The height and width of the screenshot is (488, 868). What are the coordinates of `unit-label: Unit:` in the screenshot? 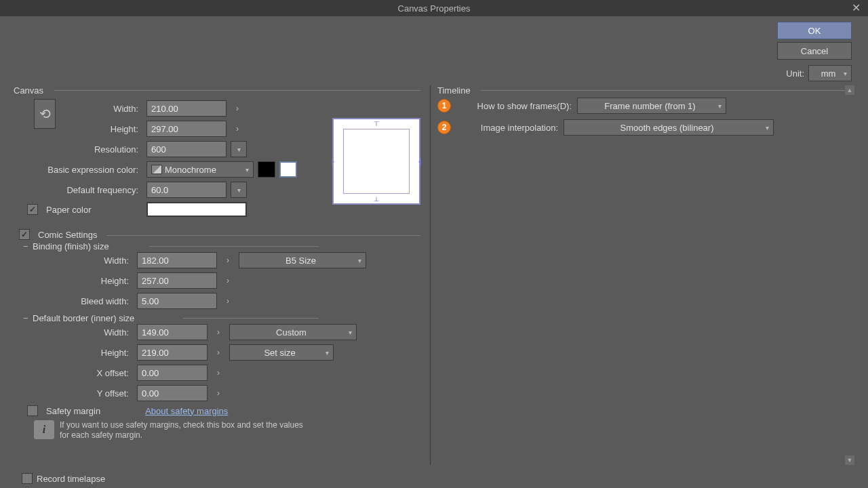 It's located at (795, 73).